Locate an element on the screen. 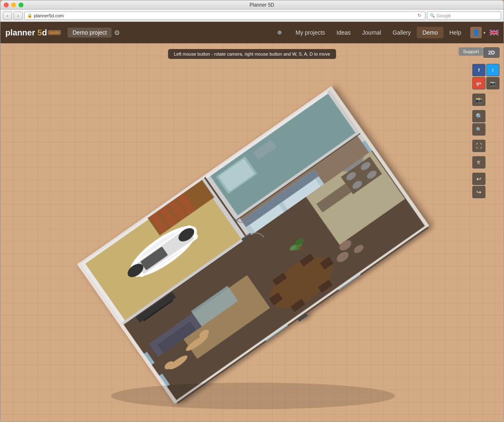 The image size is (504, 422). fullscreen-button: ⛶ is located at coordinates (479, 146).